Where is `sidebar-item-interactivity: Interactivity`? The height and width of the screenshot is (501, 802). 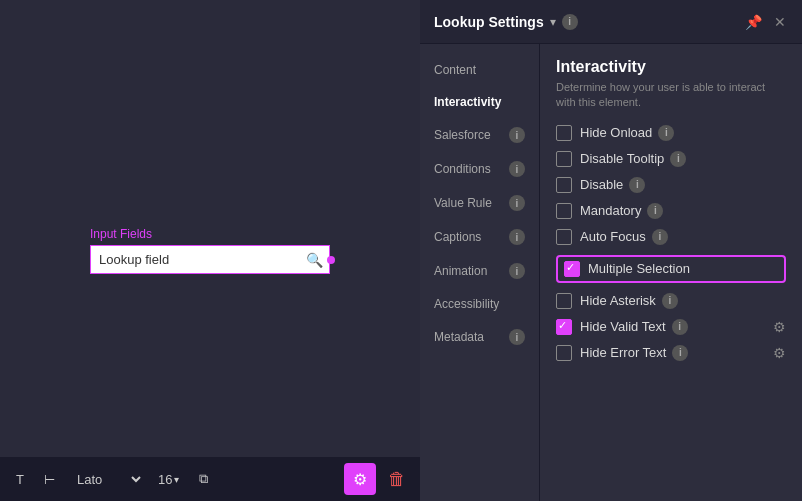 sidebar-item-interactivity: Interactivity is located at coordinates (480, 102).